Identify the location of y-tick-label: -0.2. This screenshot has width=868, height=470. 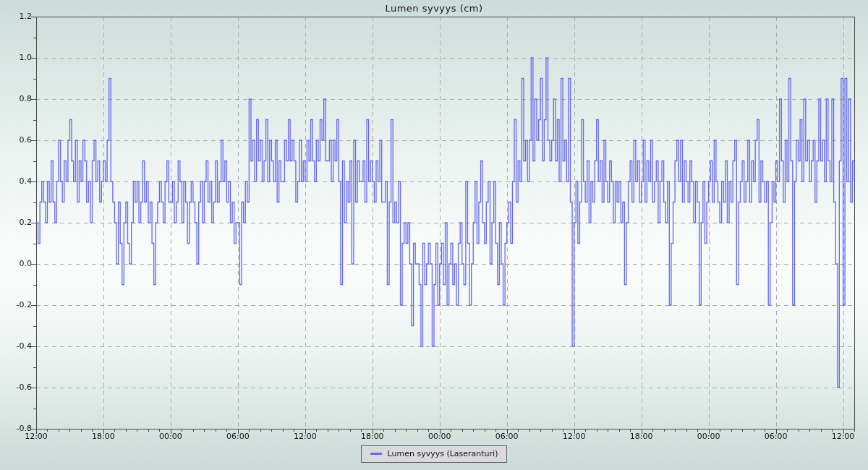
(16, 305).